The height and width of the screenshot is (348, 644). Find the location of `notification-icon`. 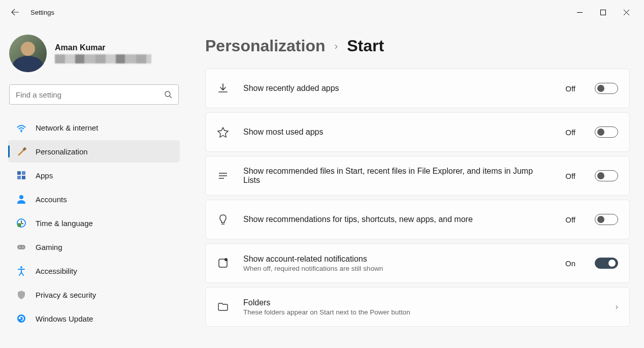

notification-icon is located at coordinates (223, 263).